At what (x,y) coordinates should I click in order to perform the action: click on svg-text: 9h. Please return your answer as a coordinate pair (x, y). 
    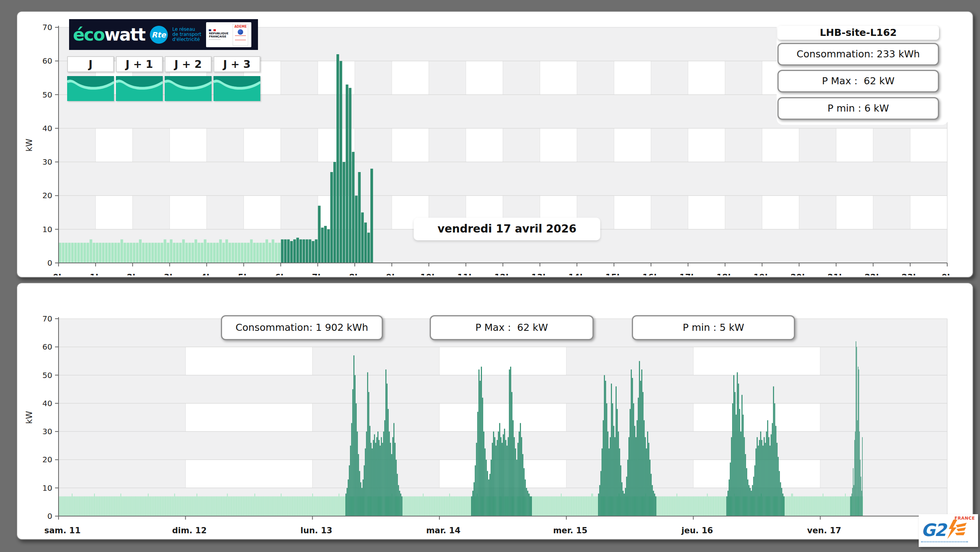
    Looking at the image, I should click on (392, 274).